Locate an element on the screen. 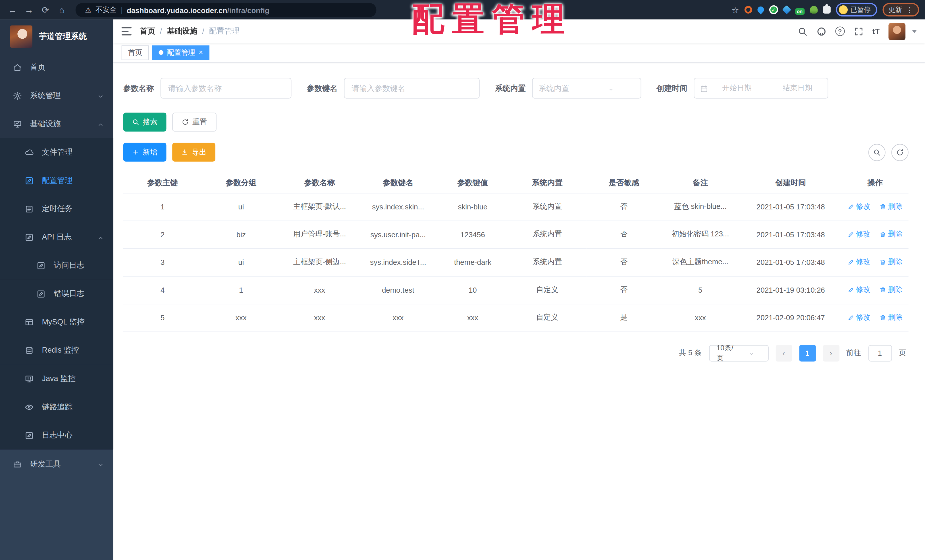 The height and width of the screenshot is (560, 925). next-page-button: › is located at coordinates (831, 353).